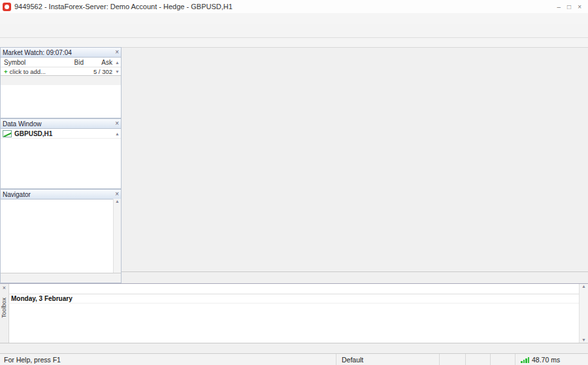 Image resolution: width=588 pixels, height=365 pixels. What do you see at coordinates (17, 195) in the screenshot?
I see `navigator-title: Navigator` at bounding box center [17, 195].